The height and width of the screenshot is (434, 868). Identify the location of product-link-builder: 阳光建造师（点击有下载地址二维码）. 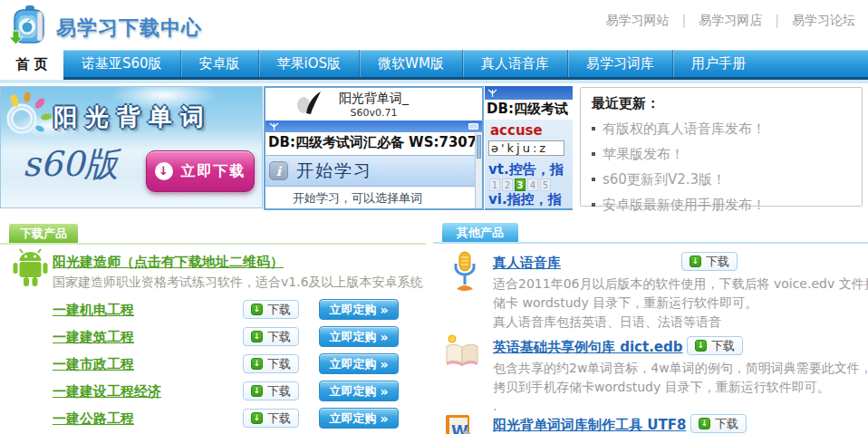
(169, 263).